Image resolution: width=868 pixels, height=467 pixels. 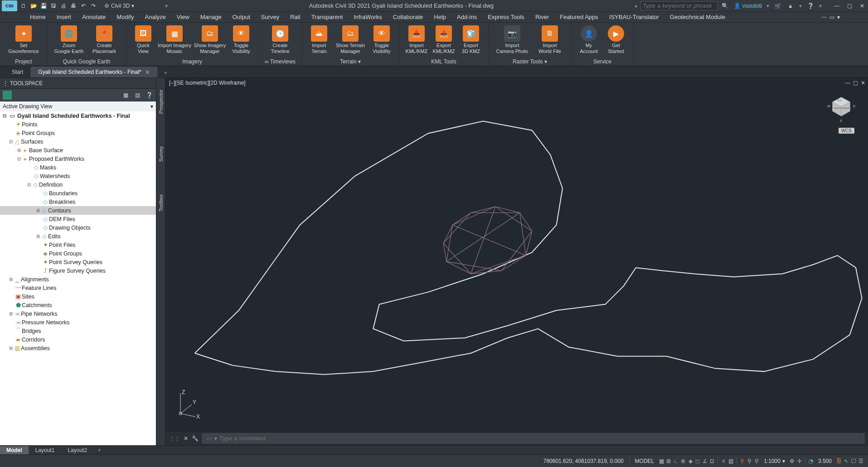 I want to click on close-icon: ✕, so click(x=862, y=6).